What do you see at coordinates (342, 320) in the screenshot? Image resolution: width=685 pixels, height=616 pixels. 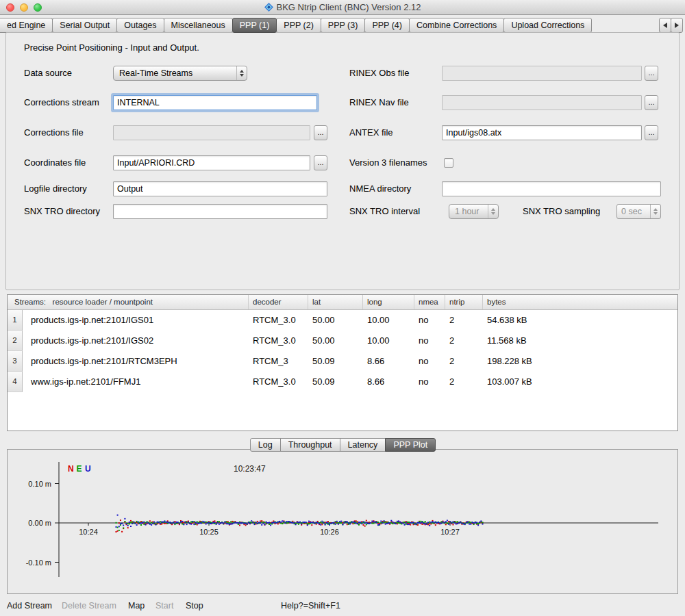 I see `stream-row: 1 products.igs-ip.net:2101/IGS01 RTCM_3.…` at bounding box center [342, 320].